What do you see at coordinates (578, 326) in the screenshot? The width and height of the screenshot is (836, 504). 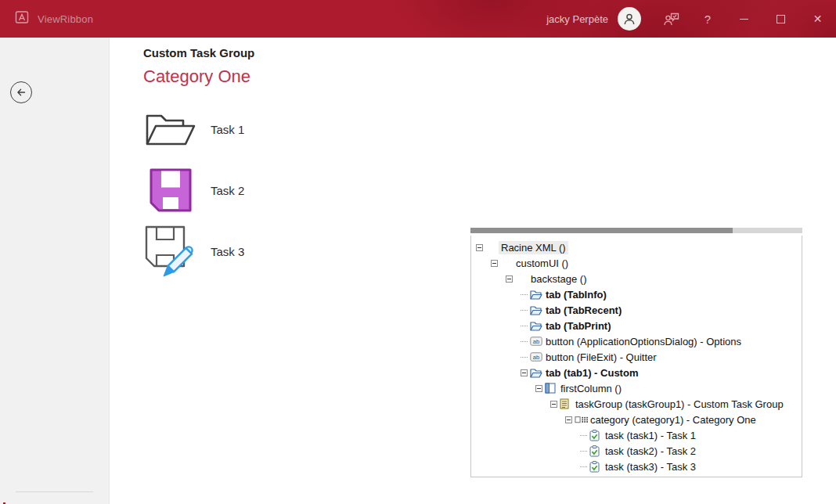 I see `tree-node-label: tab (TabPrint)` at bounding box center [578, 326].